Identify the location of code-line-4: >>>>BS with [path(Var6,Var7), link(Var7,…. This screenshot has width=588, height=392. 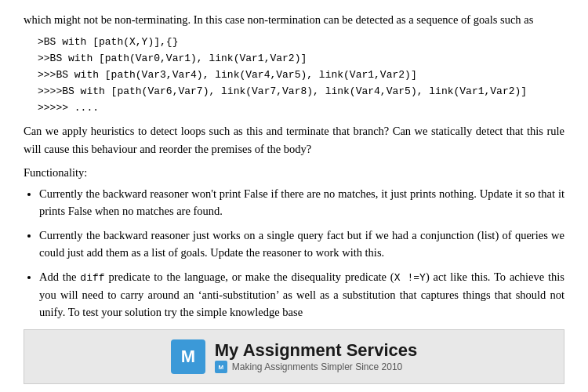
(301, 93).